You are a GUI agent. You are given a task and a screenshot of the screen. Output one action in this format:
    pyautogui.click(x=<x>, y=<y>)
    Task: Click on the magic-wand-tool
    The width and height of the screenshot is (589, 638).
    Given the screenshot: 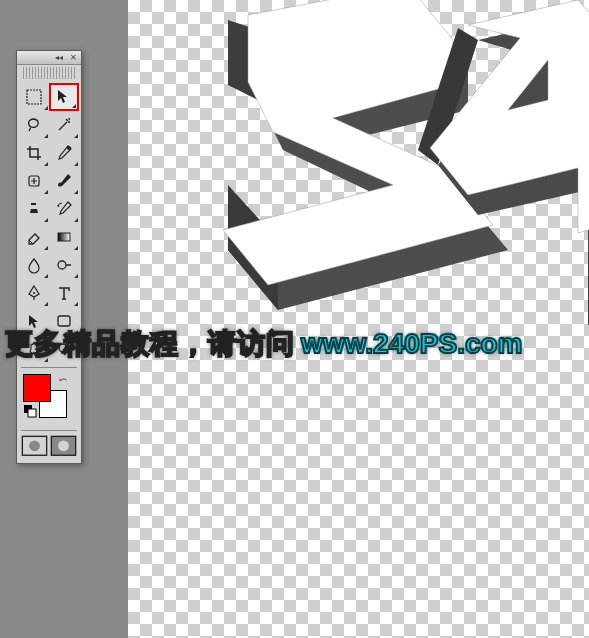 What is the action you would take?
    pyautogui.click(x=64, y=125)
    